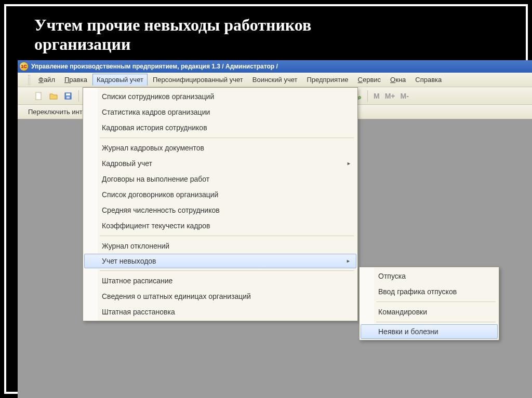 The height and width of the screenshot is (398, 532). I want to click on hr-menu-item-8: Средняя численность сотрудников, so click(220, 210).